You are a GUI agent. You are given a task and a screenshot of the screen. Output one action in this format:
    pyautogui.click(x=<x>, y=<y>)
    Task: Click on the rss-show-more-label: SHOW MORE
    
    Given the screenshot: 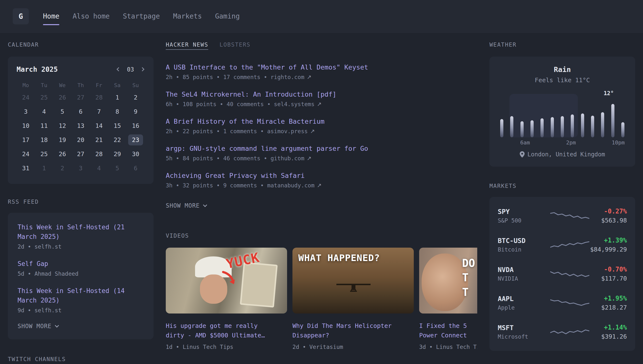 What is the action you would take?
    pyautogui.click(x=35, y=326)
    